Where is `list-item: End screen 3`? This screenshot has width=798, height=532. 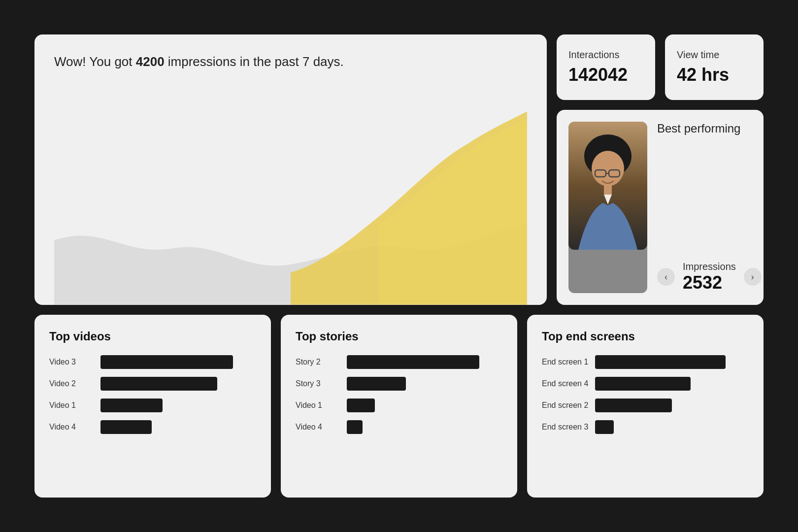
list-item: End screen 3 is located at coordinates (645, 427).